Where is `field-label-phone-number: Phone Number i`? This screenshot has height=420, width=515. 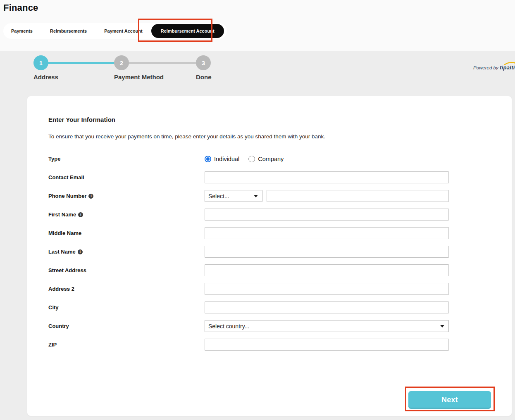 field-label-phone-number: Phone Number i is located at coordinates (126, 194).